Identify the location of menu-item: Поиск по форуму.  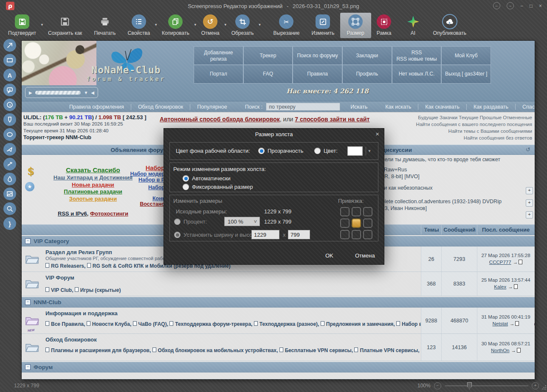
(318, 56).